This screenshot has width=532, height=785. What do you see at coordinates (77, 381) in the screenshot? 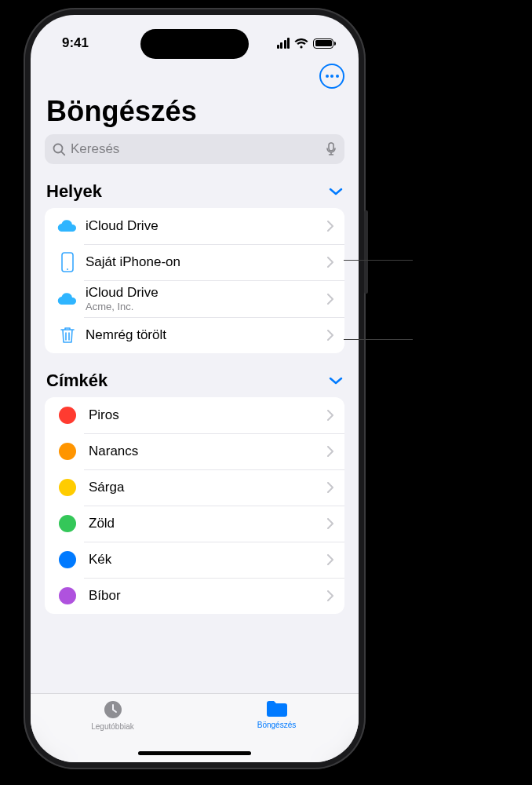
I see `section-title: Címkék` at bounding box center [77, 381].